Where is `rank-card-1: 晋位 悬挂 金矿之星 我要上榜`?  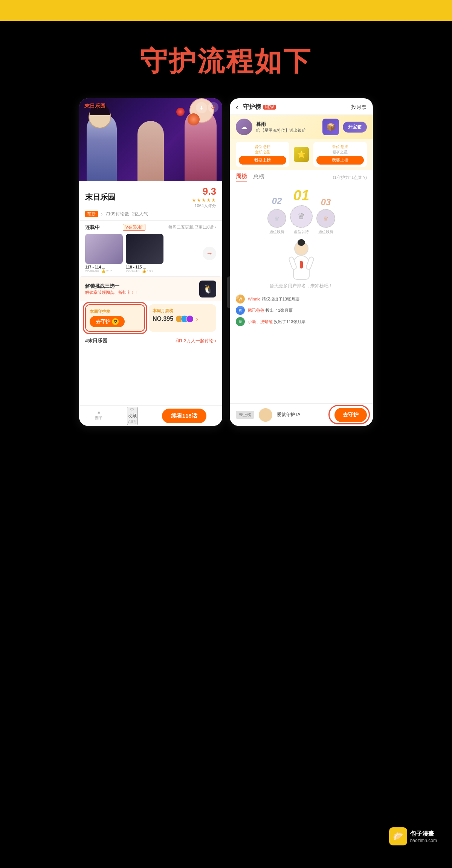
rank-card-1: 晋位 悬挂 金矿之星 我要上榜 is located at coordinates (263, 154).